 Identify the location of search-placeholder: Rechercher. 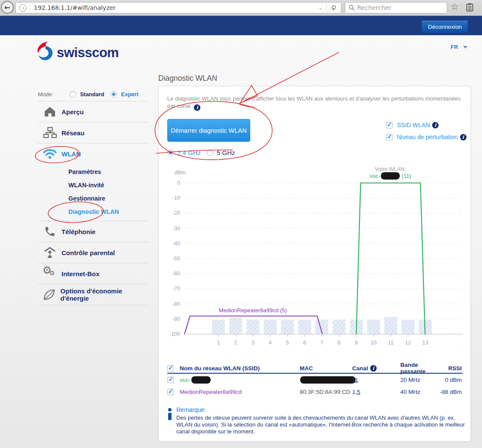
(374, 8).